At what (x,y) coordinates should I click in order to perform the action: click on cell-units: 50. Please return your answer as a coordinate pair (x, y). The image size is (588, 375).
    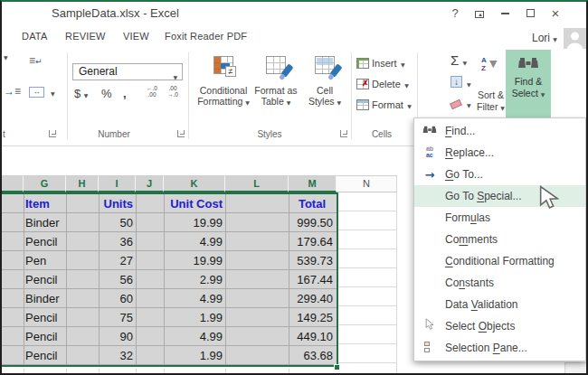
    Looking at the image, I should click on (116, 222).